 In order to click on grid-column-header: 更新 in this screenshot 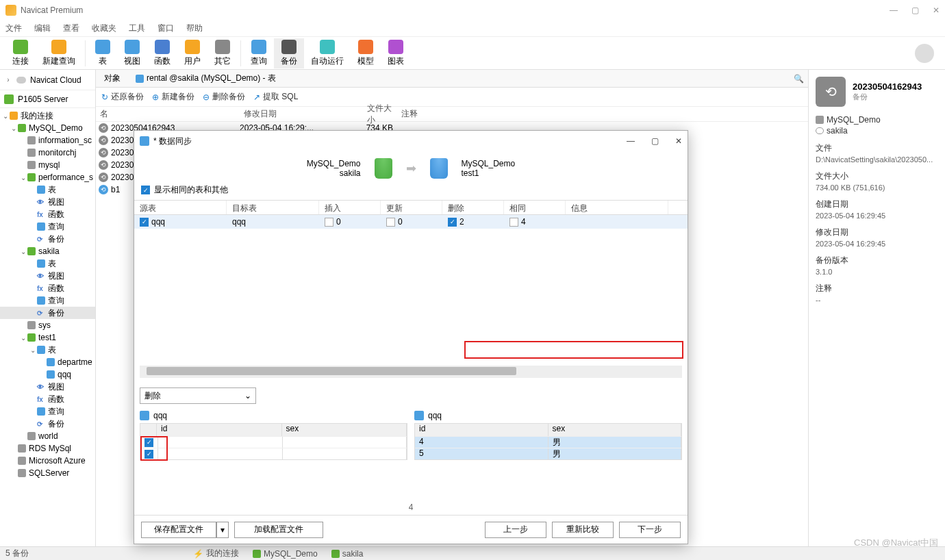, I will do `click(412, 207)`.